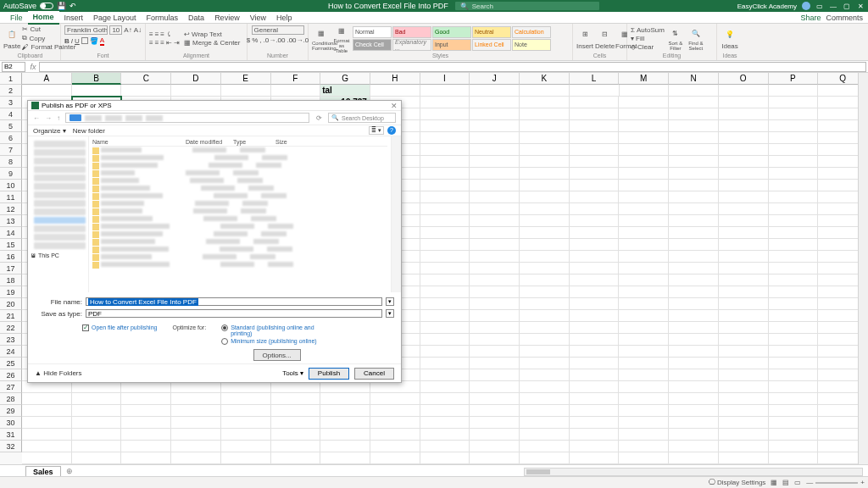 The image size is (868, 488). What do you see at coordinates (44, 18) in the screenshot?
I see `tab-home: Home` at bounding box center [44, 18].